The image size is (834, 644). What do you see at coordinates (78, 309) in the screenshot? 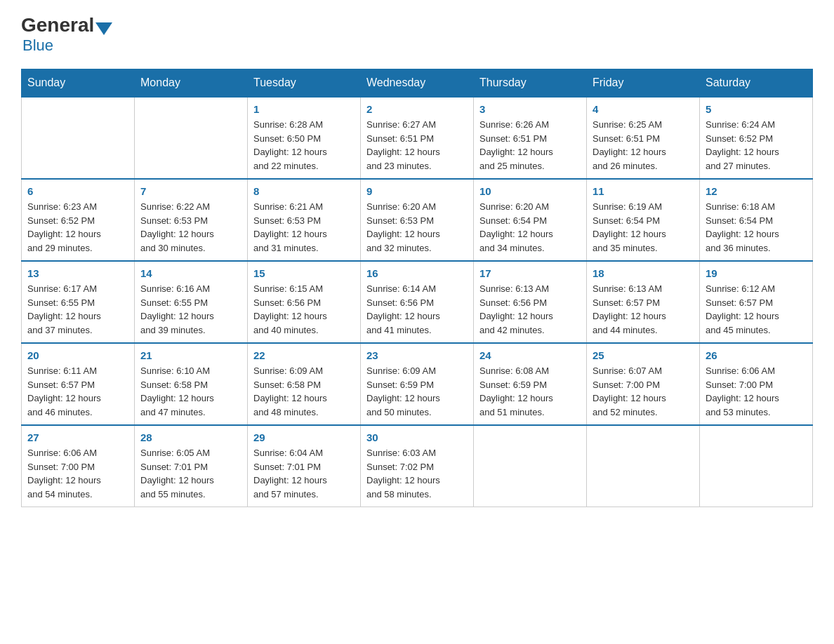
I see `day-info: Sunrise: 6:17 AM Sunset: 6:55 PM Dayligh…` at bounding box center [78, 309].